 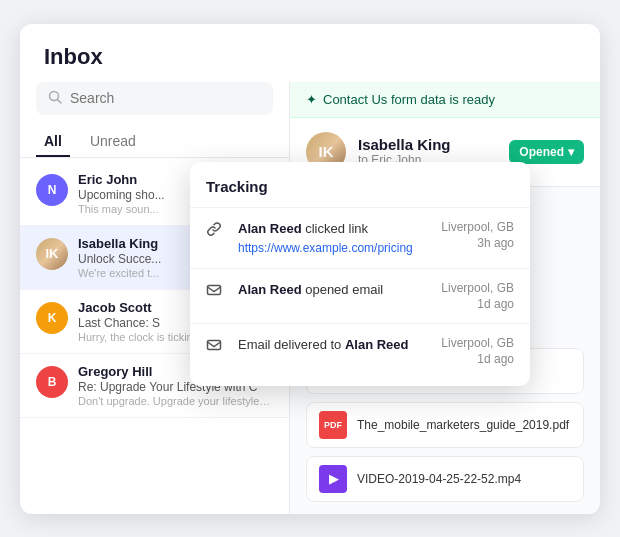 I want to click on pdf-icon: PDF, so click(x=333, y=425).